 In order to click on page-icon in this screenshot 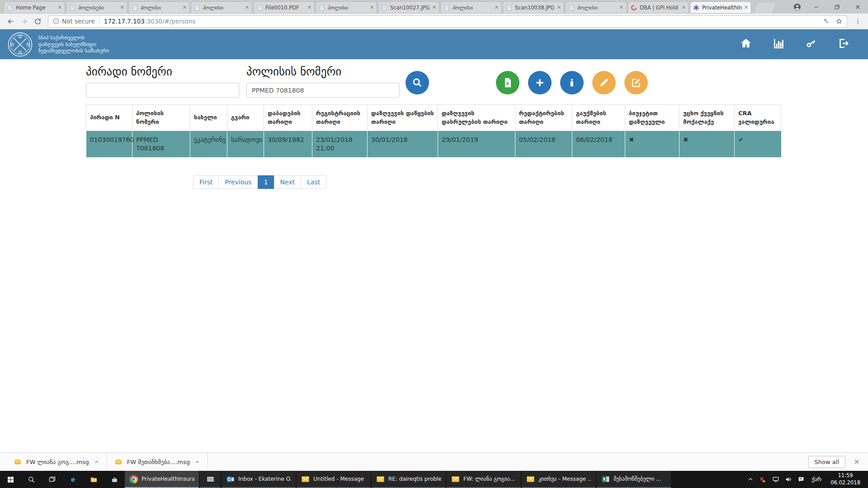, I will do `click(259, 8)`.